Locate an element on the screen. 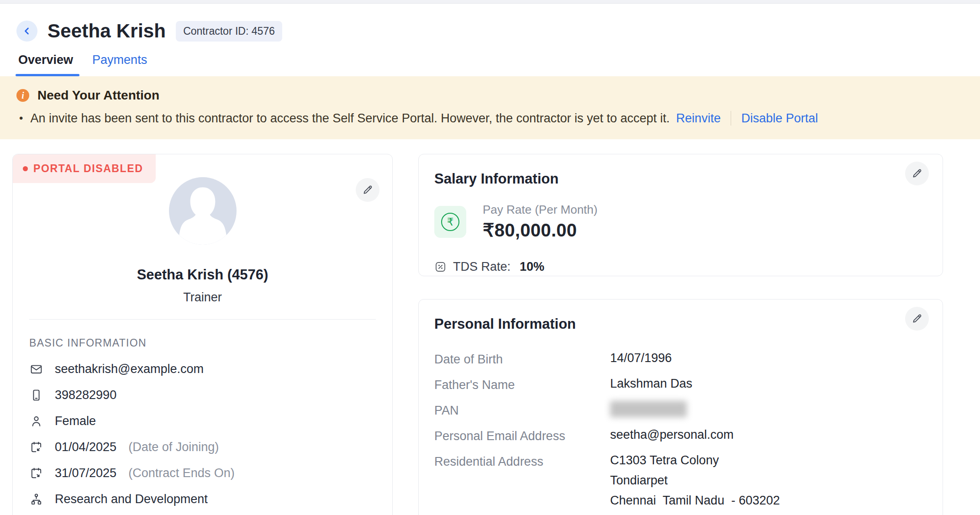 The height and width of the screenshot is (515, 980). person-silhouette-icon is located at coordinates (203, 211).